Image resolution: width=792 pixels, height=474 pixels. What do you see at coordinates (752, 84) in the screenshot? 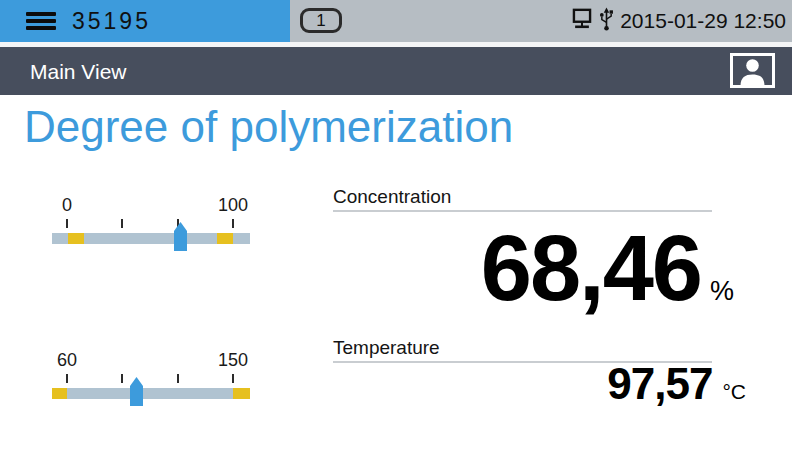
I see `user-icon` at bounding box center [752, 84].